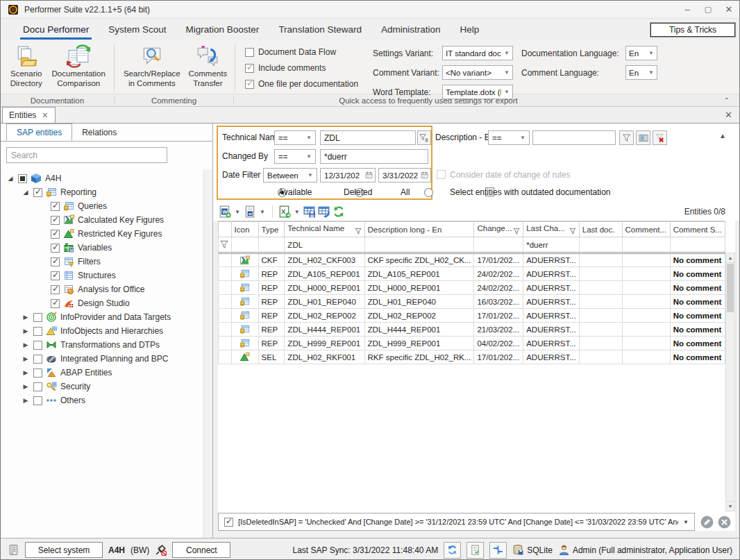  What do you see at coordinates (107, 178) in the screenshot?
I see `tree-item-a4h: ◢A4H` at bounding box center [107, 178].